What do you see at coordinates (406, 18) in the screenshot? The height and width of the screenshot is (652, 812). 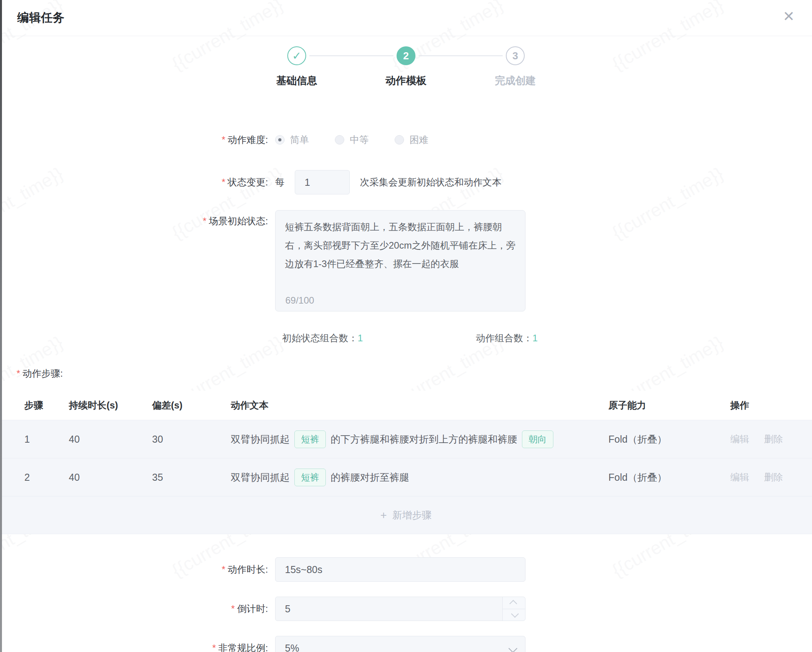 I see `dialog-header: 编辑任务 ✕` at bounding box center [406, 18].